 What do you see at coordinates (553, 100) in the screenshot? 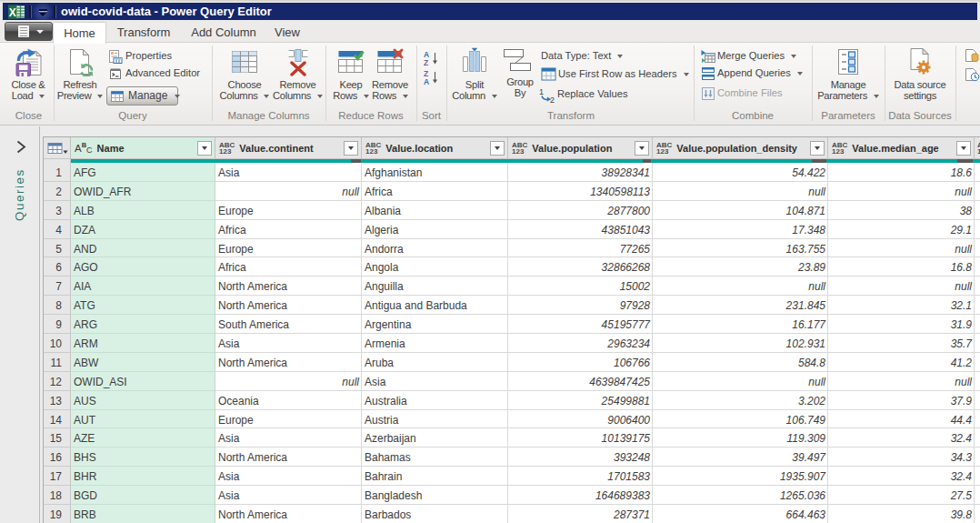
I see `svg-text: 2` at bounding box center [553, 100].